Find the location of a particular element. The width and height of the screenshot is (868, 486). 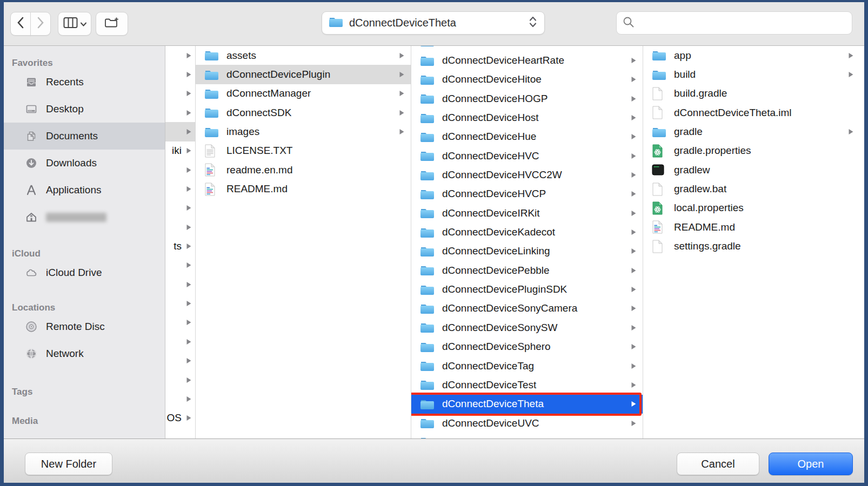

file-row-gradle.properties: gradle.properties is located at coordinates (753, 151).